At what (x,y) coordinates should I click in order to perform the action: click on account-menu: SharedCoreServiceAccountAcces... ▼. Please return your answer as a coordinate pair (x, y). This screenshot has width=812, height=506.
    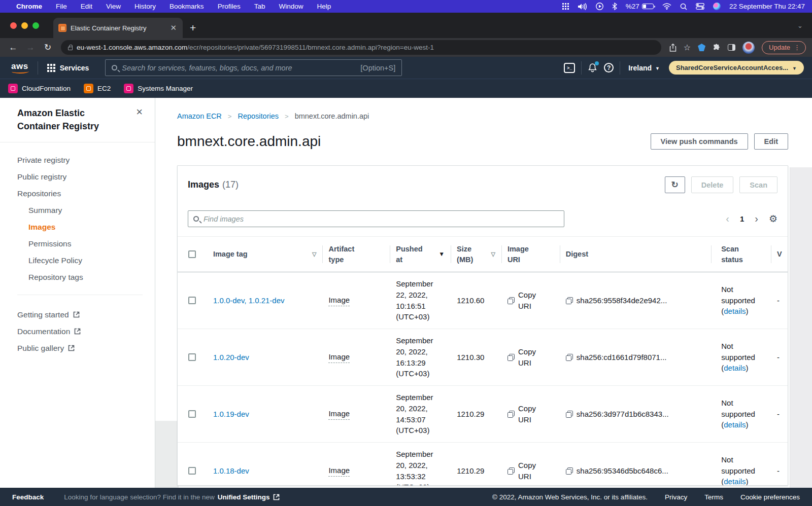
    Looking at the image, I should click on (736, 68).